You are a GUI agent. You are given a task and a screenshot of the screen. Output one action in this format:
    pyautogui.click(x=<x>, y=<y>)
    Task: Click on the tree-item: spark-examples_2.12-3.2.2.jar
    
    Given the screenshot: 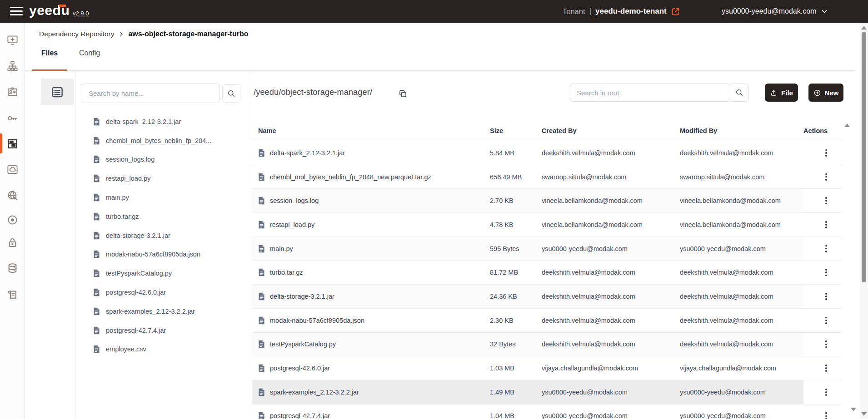 What is the action you would take?
    pyautogui.click(x=161, y=311)
    